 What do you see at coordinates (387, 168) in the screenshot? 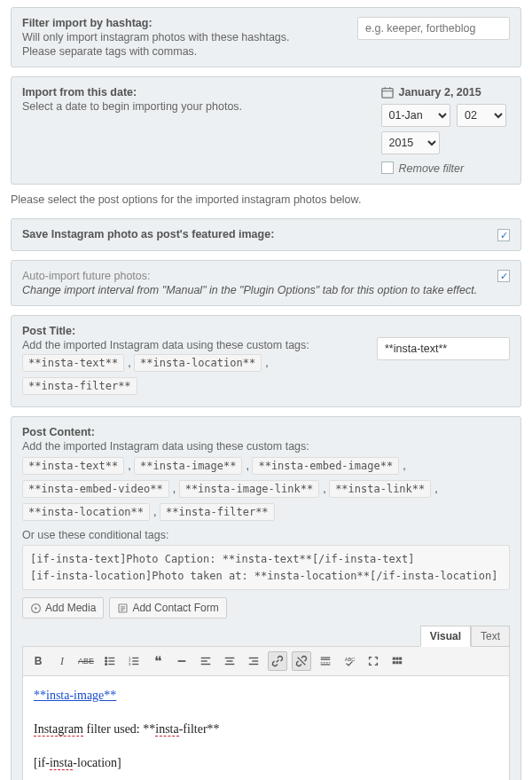
I see `remove-filter-checkbox` at bounding box center [387, 168].